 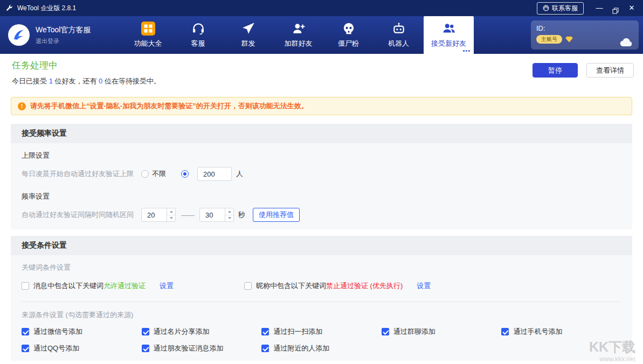 I want to click on grid-icon, so click(x=148, y=29).